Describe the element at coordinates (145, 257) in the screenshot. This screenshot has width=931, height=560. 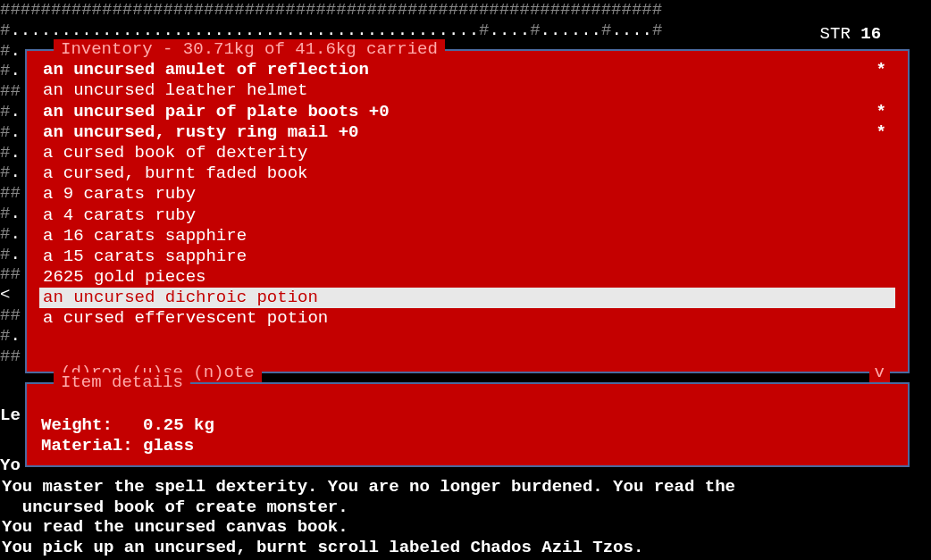
I see `inventory-item-text: a 15 carats sapphire` at that location.